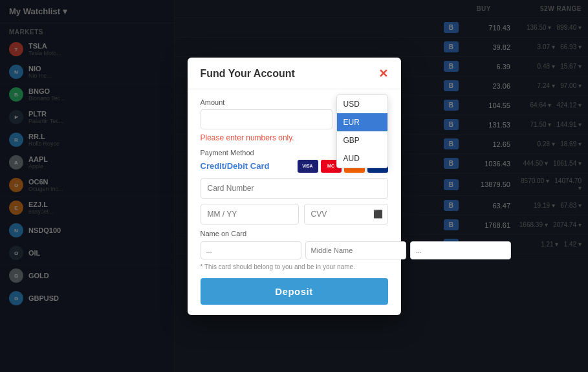 This screenshot has width=588, height=372. What do you see at coordinates (294, 74) in the screenshot?
I see `modal-header: Fund Your Account ✕` at bounding box center [294, 74].